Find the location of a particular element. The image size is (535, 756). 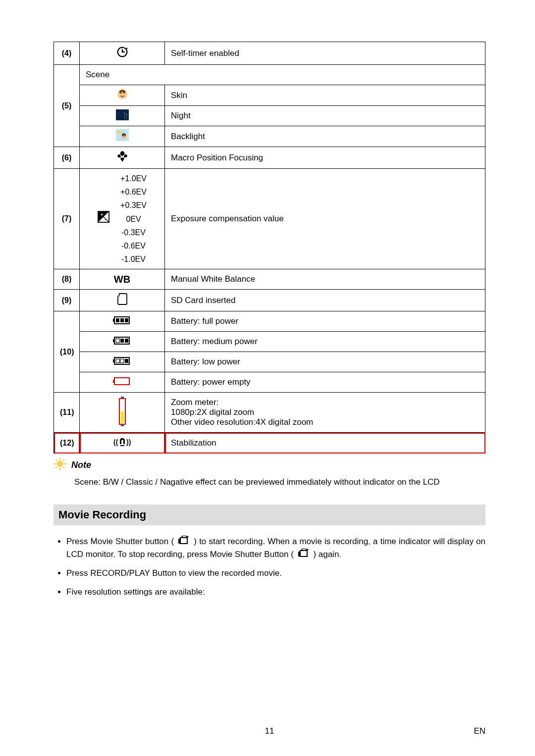

zoom-meter-icon is located at coordinates (122, 413).